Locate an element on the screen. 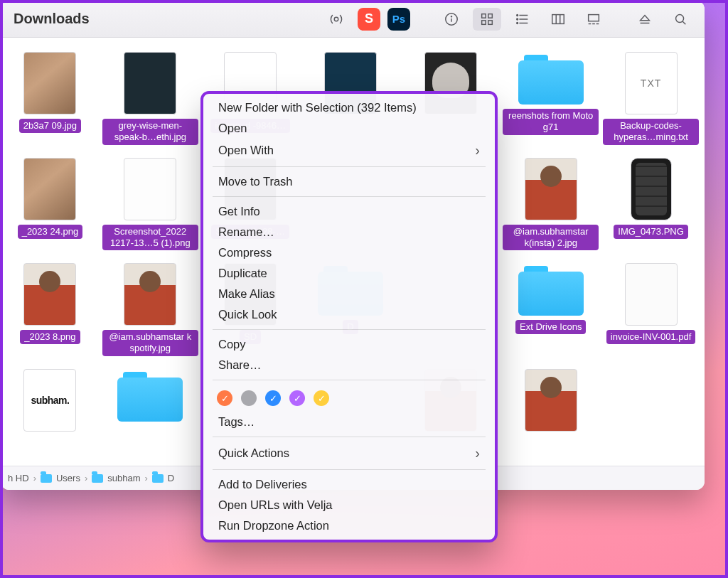  file-item: subham. is located at coordinates (50, 400).